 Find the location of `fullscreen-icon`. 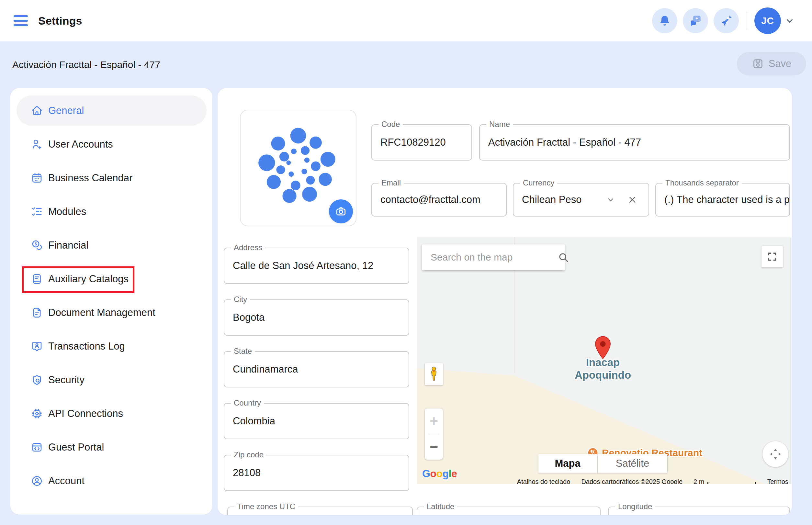

fullscreen-icon is located at coordinates (772, 257).